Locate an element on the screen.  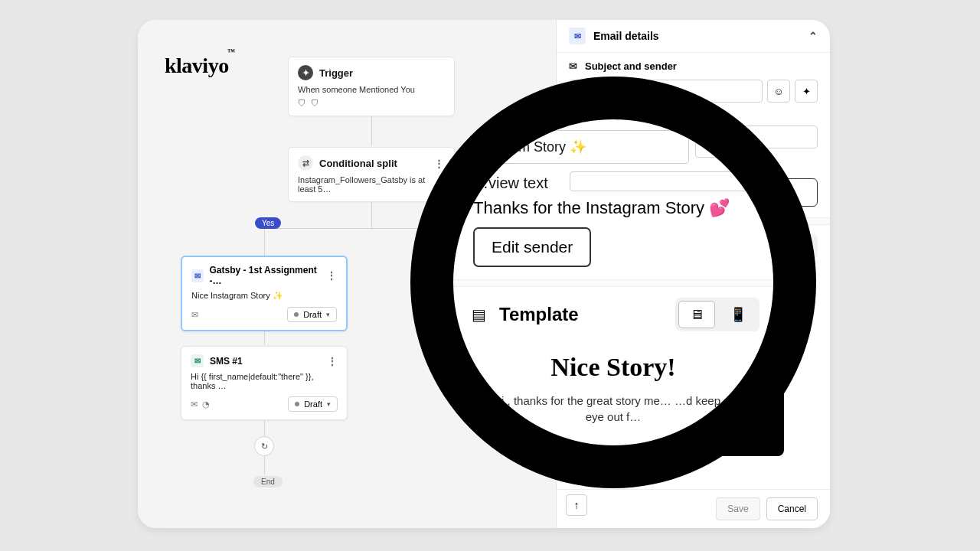
email-title: Gatsby - 1st Assignment -… is located at coordinates (266, 276).